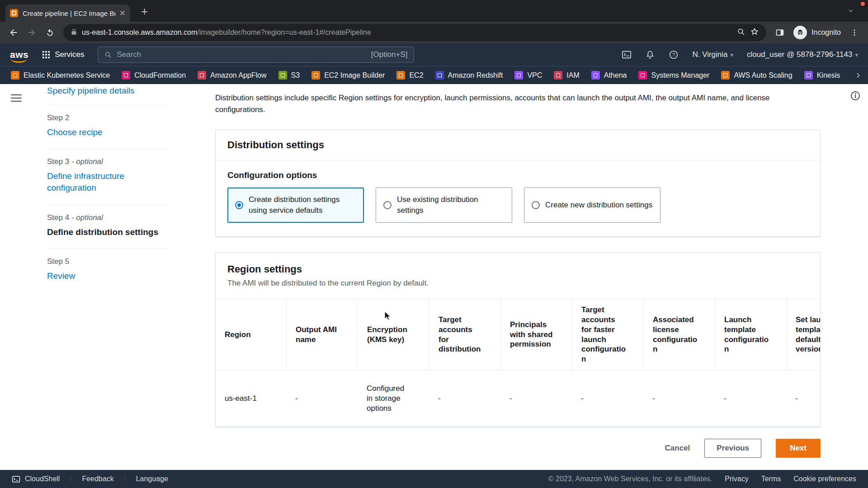 Image resolution: width=868 pixels, height=488 pixels. I want to click on tab-favicon-icon, so click(14, 13).